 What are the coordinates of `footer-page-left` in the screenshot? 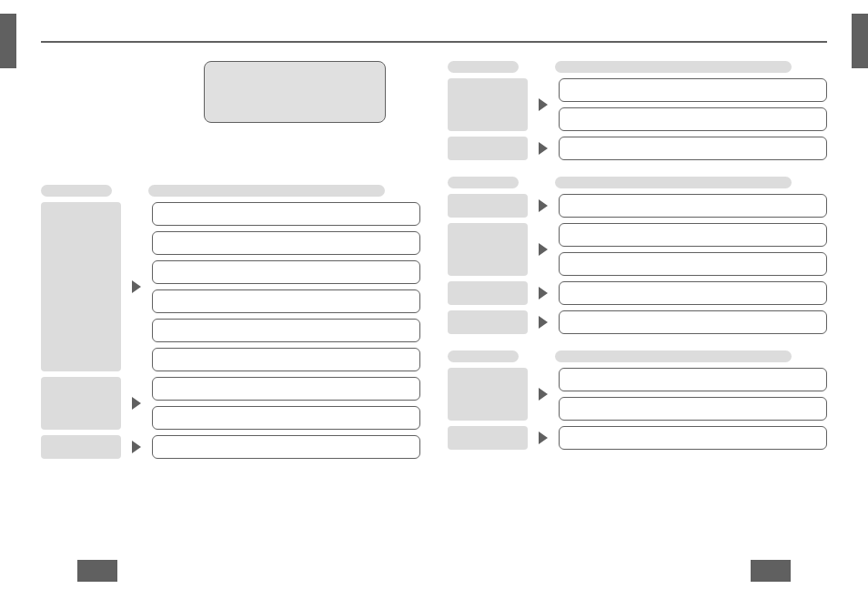 It's located at (97, 571).